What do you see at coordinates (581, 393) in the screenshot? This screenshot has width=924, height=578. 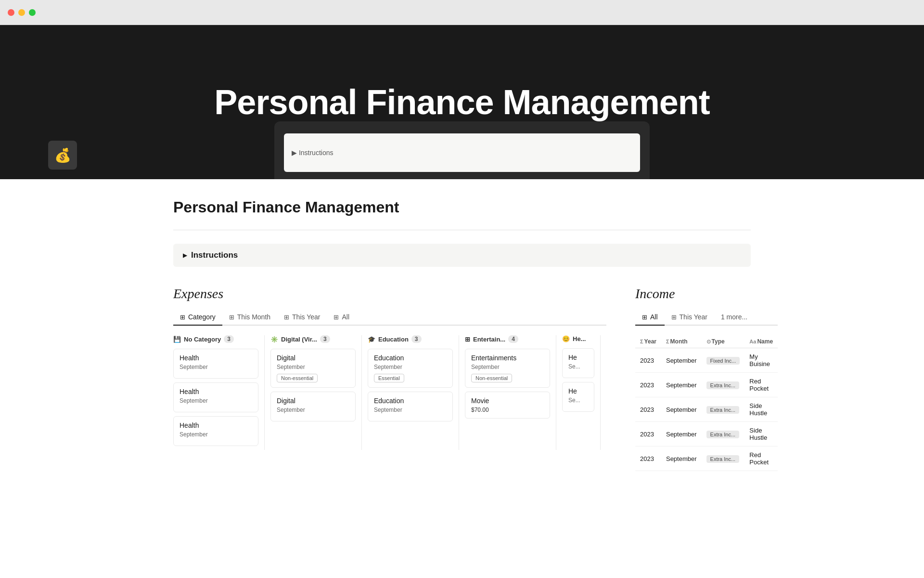 I see `kanban-col-health: 😊 He... He Se... He Se...` at bounding box center [581, 393].